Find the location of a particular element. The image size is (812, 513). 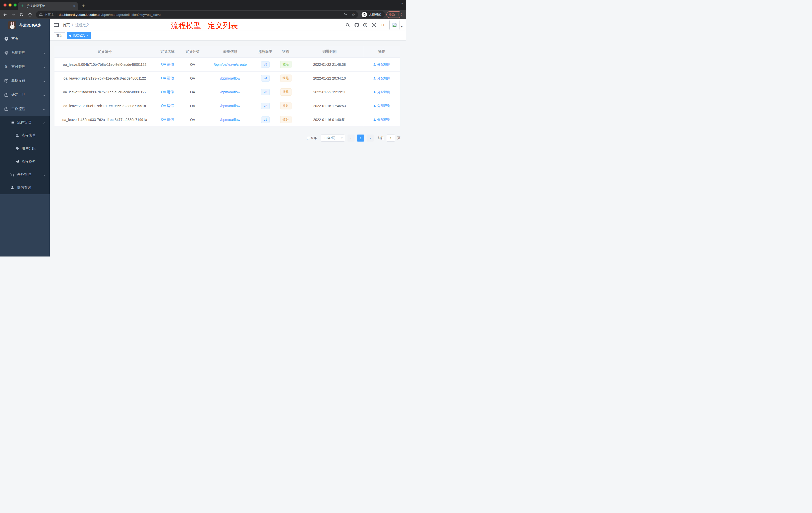

definition-table: 定义编号 定义名称 定义分类 表单信息 流程版本 状态 部署时间 操作 oa_l… is located at coordinates (227, 86).